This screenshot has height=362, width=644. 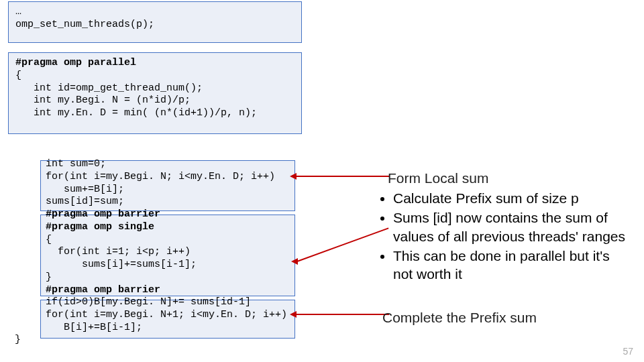 What do you see at coordinates (513, 265) in the screenshot?
I see `bullet-item: This can be done in parallel but it's no…` at bounding box center [513, 265].